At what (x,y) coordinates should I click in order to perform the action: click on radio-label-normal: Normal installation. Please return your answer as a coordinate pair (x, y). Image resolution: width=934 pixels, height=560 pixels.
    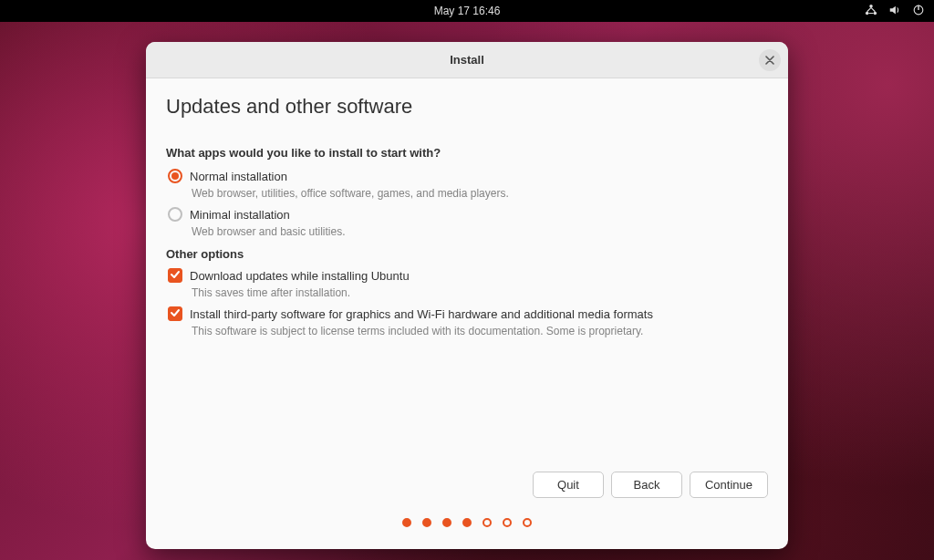
    Looking at the image, I should click on (239, 177).